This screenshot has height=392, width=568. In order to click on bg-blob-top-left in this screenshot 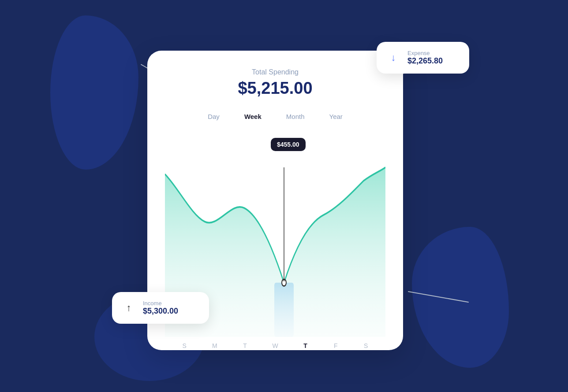, I will do `click(94, 92)`.